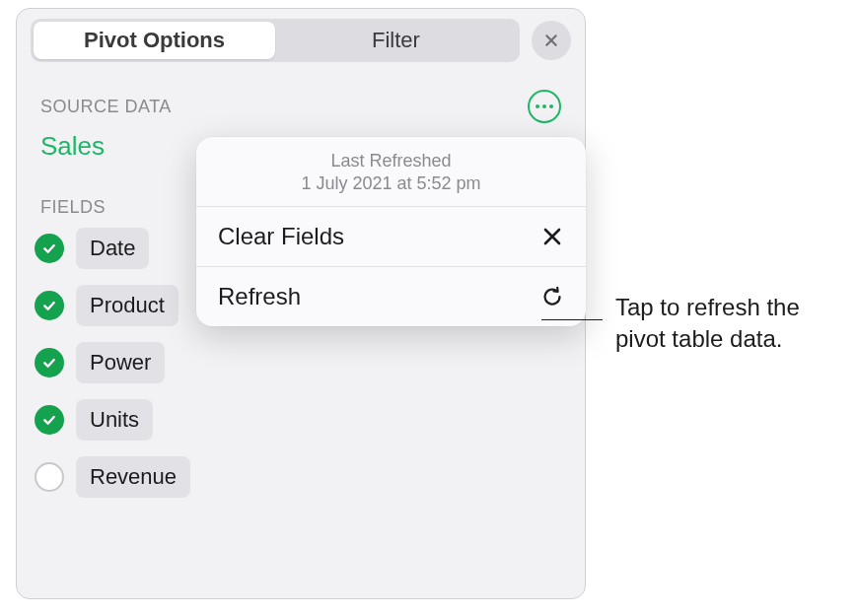  Describe the element at coordinates (391, 171) in the screenshot. I see `popover-header: Last Refreshed 1 July 2021 at 5:52 pm` at that location.